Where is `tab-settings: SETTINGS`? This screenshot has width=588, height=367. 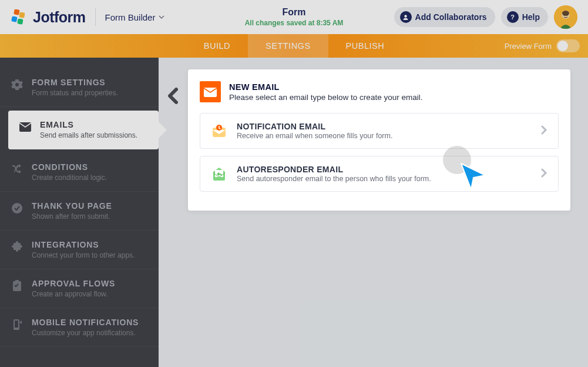
tab-settings: SETTINGS is located at coordinates (288, 46).